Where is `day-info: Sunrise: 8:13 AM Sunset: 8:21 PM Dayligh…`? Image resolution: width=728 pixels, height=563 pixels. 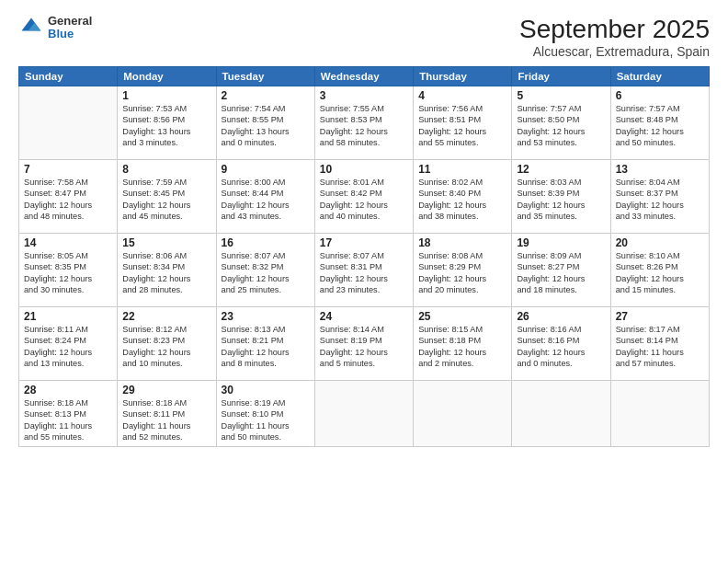
day-info: Sunrise: 8:13 AM Sunset: 8:21 PM Dayligh… is located at coordinates (266, 347).